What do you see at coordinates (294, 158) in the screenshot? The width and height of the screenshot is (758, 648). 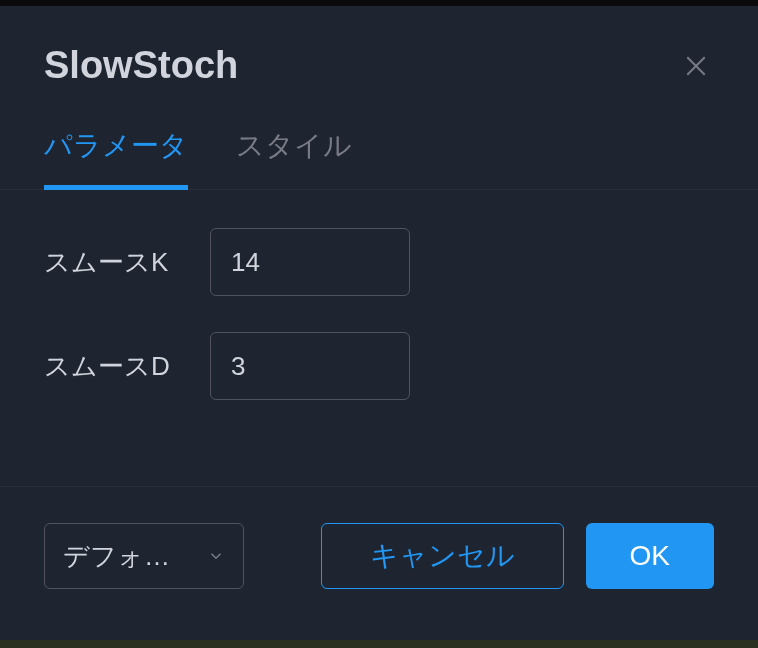 I see `tab-style: スタイル` at bounding box center [294, 158].